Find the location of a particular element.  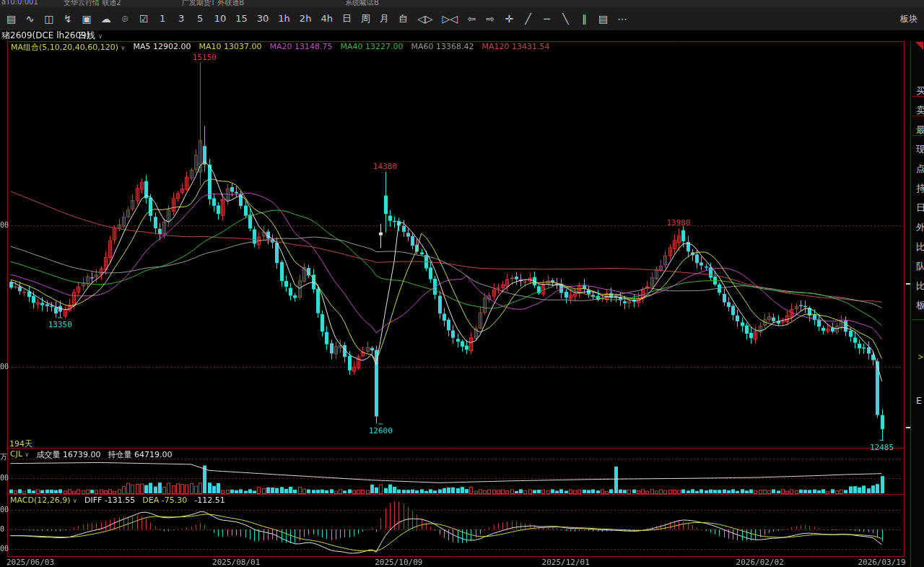

volume-value: 成交量 16739.00 is located at coordinates (69, 455).